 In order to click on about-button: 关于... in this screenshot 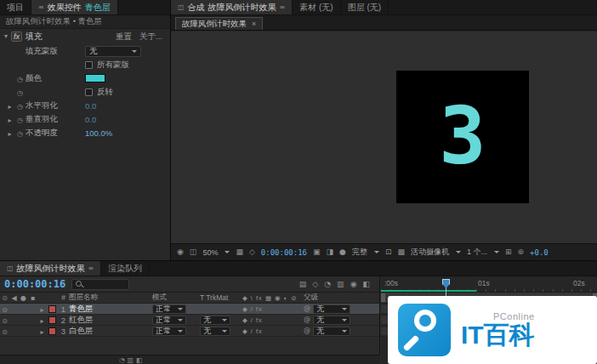, I will do `click(151, 37)`.